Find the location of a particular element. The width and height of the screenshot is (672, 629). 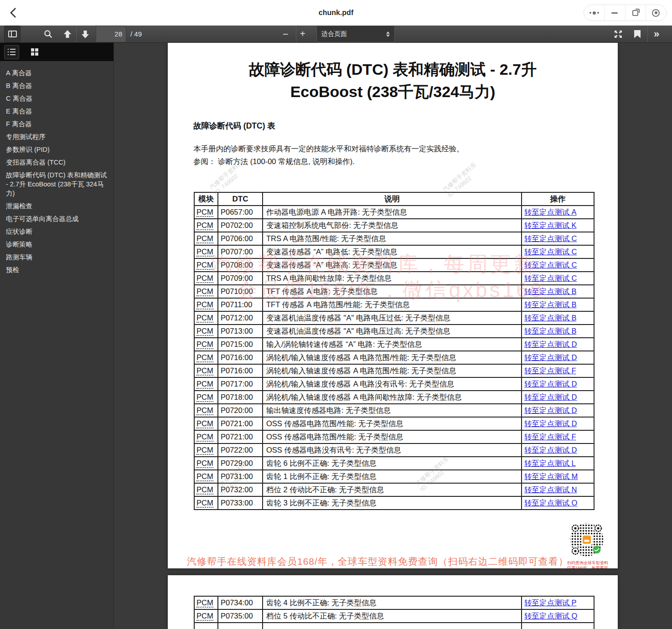

dtc-table-row: PCMP0717:00涡轮机/输入轴速度传感器 A 电路没有讯号: 无子类型信息… is located at coordinates (394, 384).